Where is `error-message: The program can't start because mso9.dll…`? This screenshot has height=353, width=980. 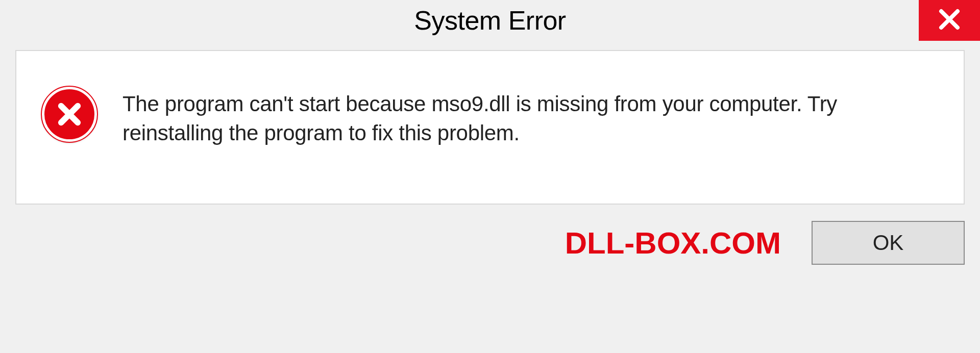
error-message: The program can't start because mso9.dll… is located at coordinates (530, 117).